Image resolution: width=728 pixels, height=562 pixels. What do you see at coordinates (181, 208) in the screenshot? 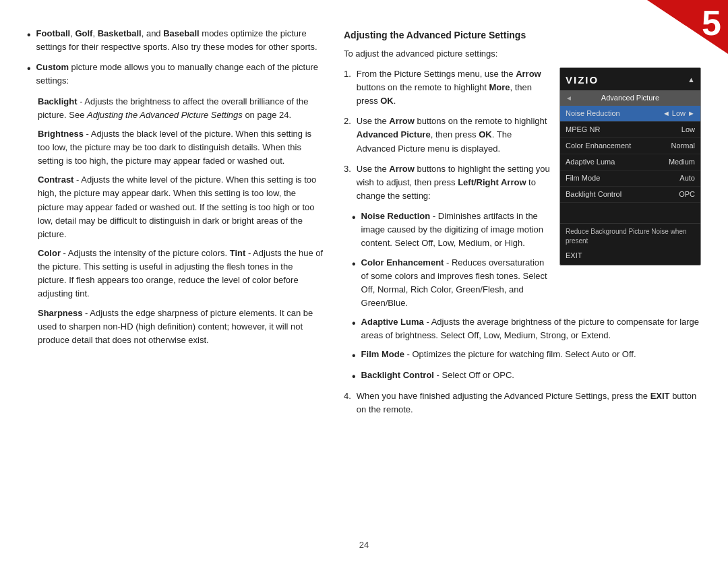
I see `sub-contrast: Contrast - Adjusts the white level of th…` at bounding box center [181, 208].